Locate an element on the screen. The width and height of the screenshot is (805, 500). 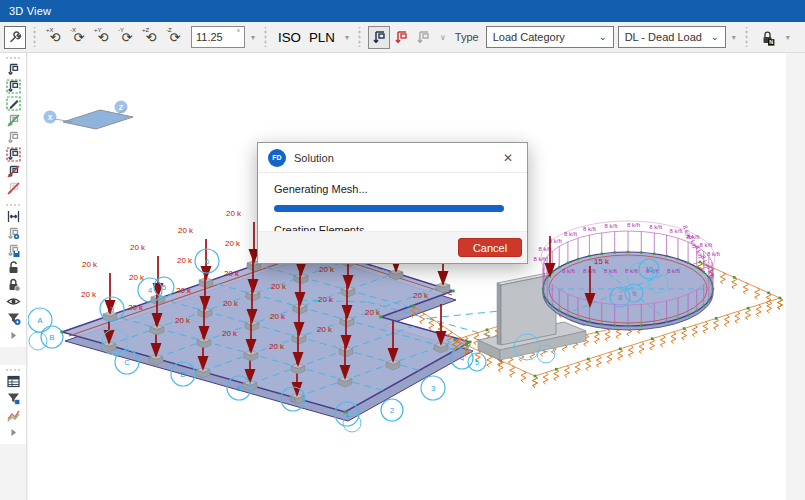
sidebar-lock-badge-icon is located at coordinates (13, 284).